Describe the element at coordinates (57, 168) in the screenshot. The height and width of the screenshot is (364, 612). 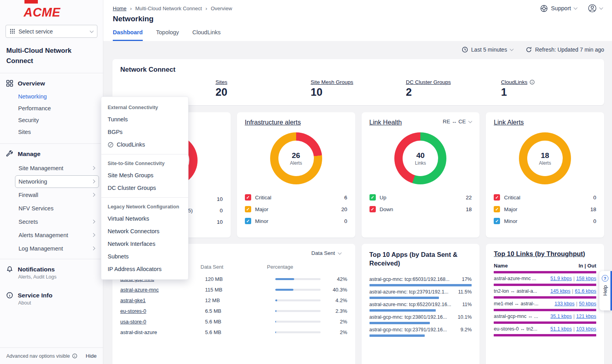
I see `sidebar-item-site-management: Site Management` at that location.